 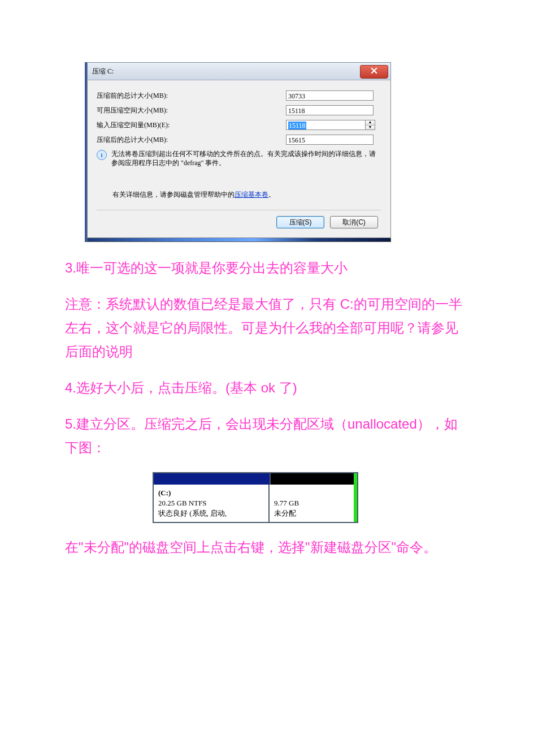 I want to click on dialog-button-row: 压缩(S) 取消(C), so click(x=239, y=221).